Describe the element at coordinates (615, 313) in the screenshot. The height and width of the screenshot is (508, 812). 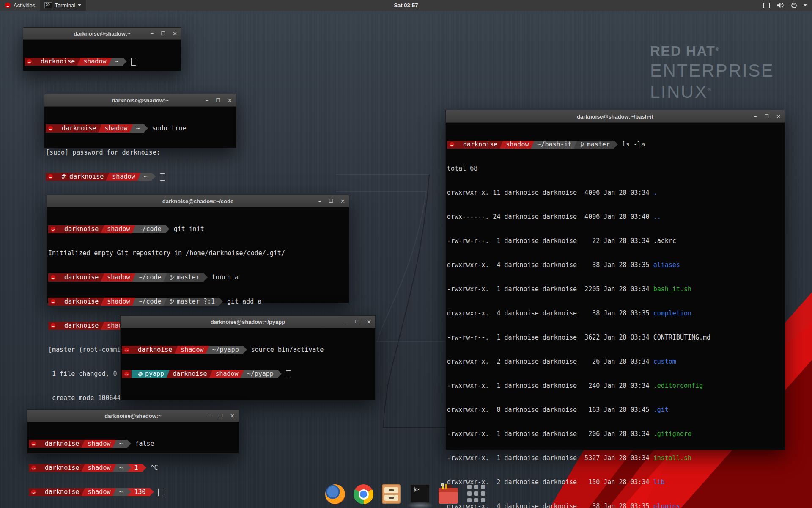
I see `ls-row: drwxrwxr-x. 4 darknoise darknoise 38 Jan…` at that location.